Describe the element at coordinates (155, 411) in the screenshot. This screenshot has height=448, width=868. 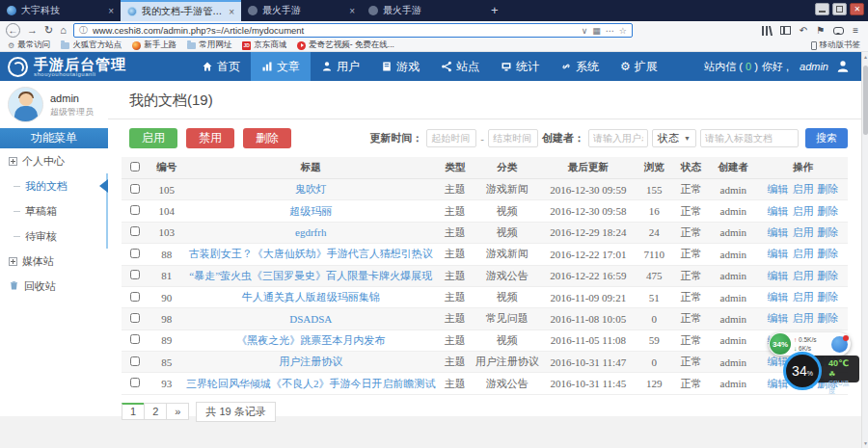
I see `page-2-button: 2` at that location.